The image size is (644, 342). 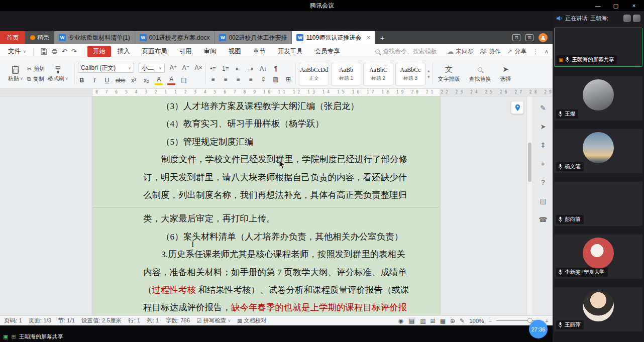 I want to click on location-pin-button, so click(x=517, y=107).